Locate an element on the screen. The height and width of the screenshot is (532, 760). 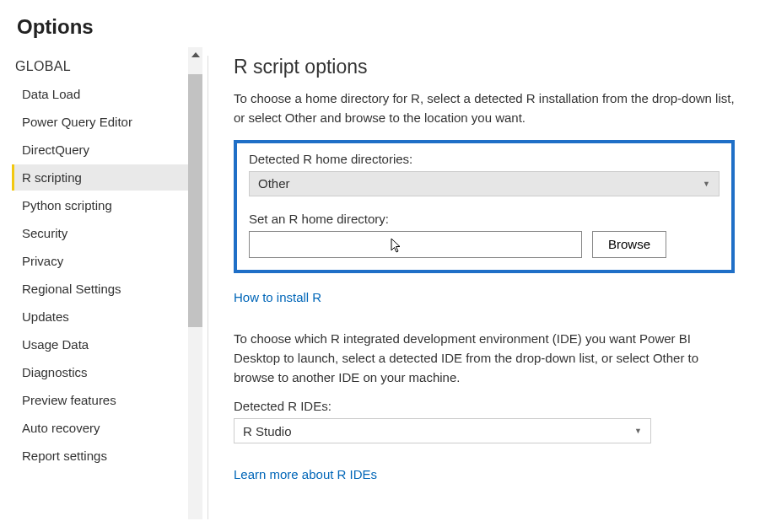
sidebar-section-global: GLOBAL is located at coordinates (107, 64).